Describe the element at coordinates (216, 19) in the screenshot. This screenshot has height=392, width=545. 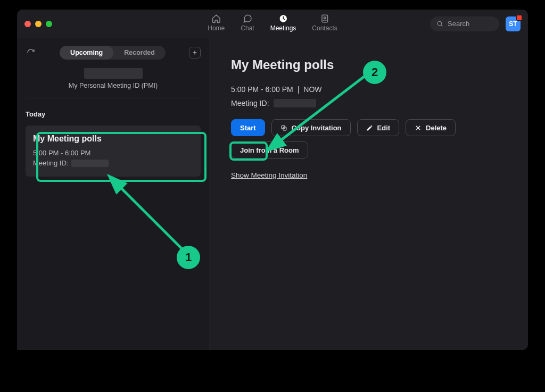
I see `home-icon` at that location.